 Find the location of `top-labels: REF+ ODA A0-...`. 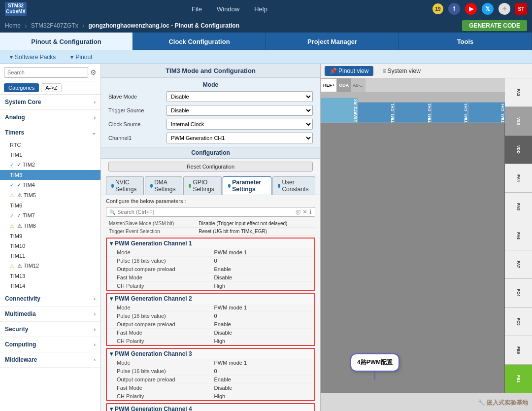

top-labels: REF+ ODA A0-... is located at coordinates (413, 85).